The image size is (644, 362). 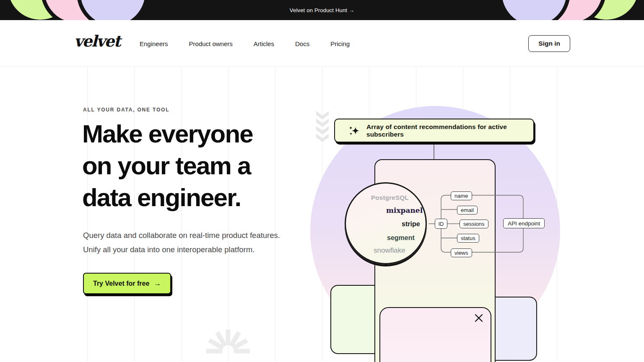 What do you see at coordinates (434, 131) in the screenshot?
I see `recommendations-callout: Array of content recommendations for act…` at bounding box center [434, 131].